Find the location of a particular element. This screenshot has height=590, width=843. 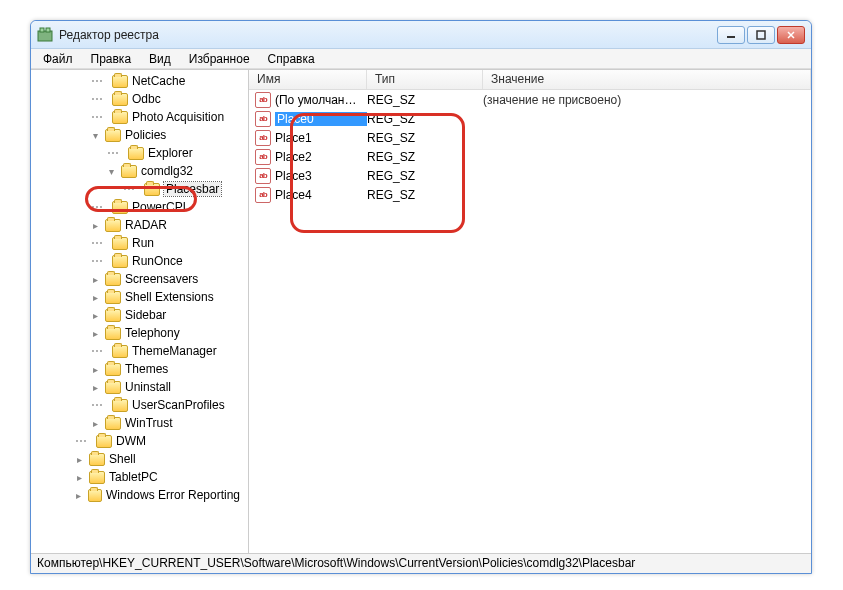

tree-item: ⋯PowerCPL is located at coordinates (140, 207).